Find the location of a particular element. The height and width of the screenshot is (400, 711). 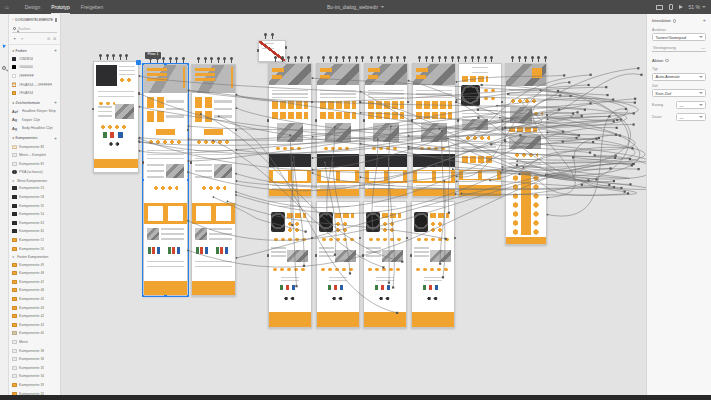

component-item: Komponente 47 is located at coordinates (34, 282).